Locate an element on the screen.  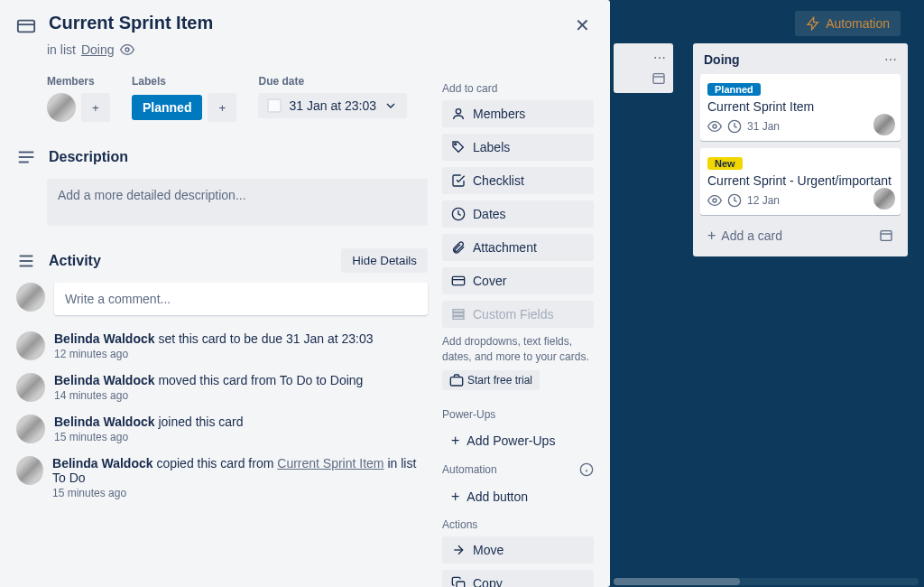
card-badges: 12 Jan is located at coordinates (800, 200).